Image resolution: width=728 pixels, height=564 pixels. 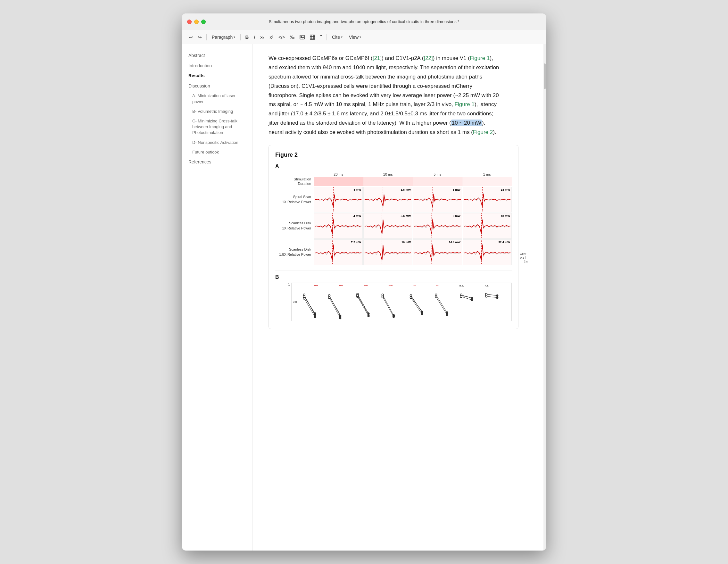 What do you see at coordinates (313, 37) in the screenshot?
I see `table-button` at bounding box center [313, 37].